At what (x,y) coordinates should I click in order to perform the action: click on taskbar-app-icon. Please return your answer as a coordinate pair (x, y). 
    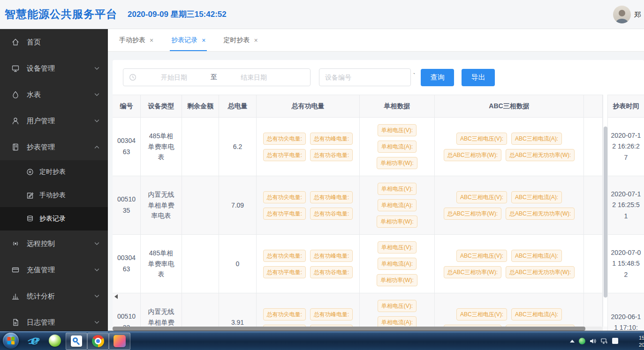
    Looking at the image, I should click on (120, 341).